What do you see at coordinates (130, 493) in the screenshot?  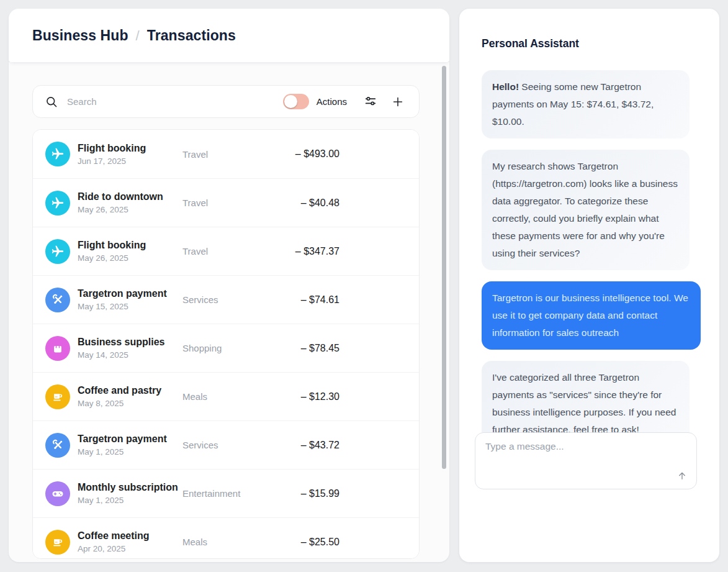 I see `transaction-main: Monthly subscriptionMay 1, 2025` at bounding box center [130, 493].